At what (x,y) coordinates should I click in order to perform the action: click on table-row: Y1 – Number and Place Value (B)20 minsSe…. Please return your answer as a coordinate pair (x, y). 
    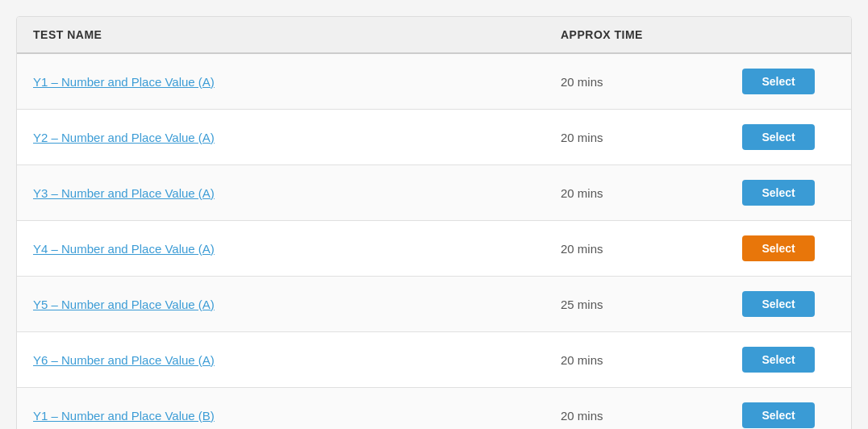
    Looking at the image, I should click on (434, 408).